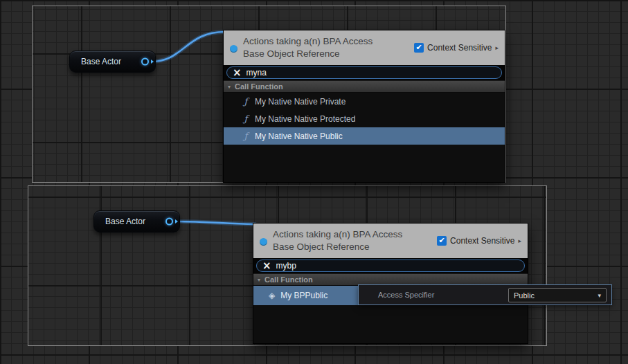  Describe the element at coordinates (391, 284) in the screenshot. I see `context-menu-bottom: Actions taking a(n) BPA Access Base Obje…` at that location.